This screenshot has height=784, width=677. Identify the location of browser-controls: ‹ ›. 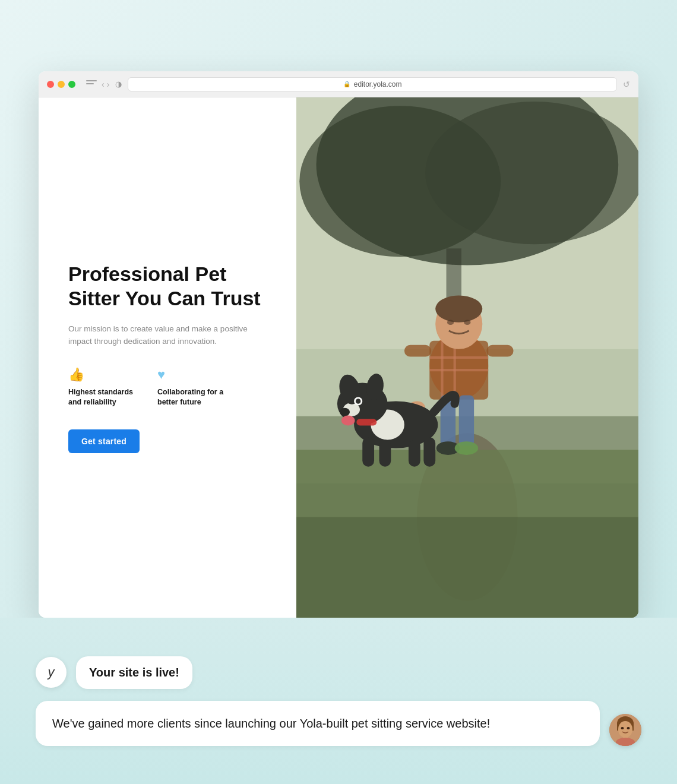
(97, 84).